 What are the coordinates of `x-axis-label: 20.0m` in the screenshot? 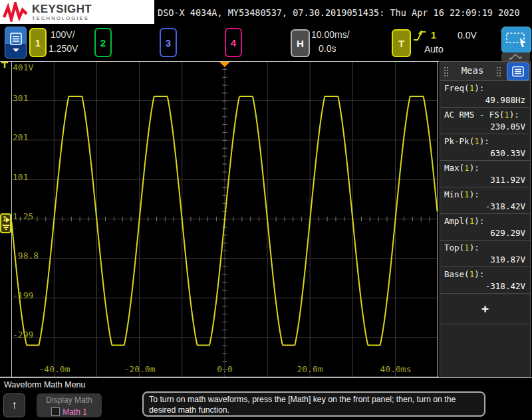 It's located at (310, 369).